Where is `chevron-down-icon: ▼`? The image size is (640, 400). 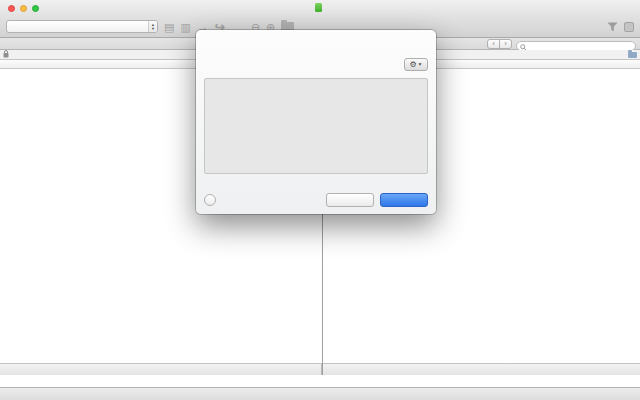 chevron-down-icon: ▼ is located at coordinates (420, 64).